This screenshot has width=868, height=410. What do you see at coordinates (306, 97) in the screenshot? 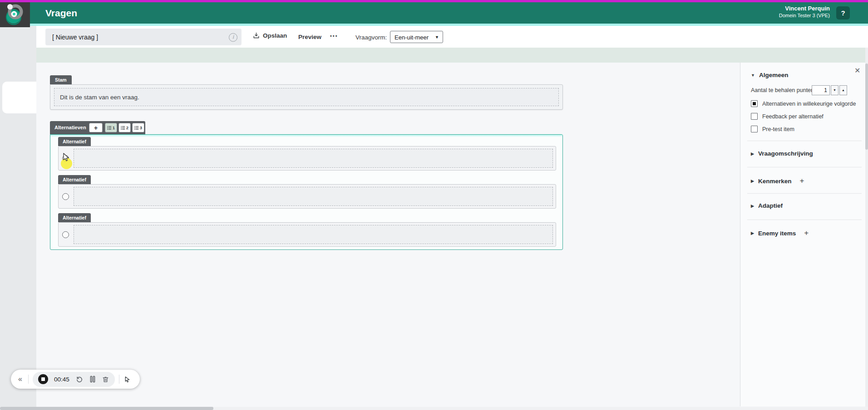
I see `stam-section: Dit is de stam van een vraag.` at bounding box center [306, 97].